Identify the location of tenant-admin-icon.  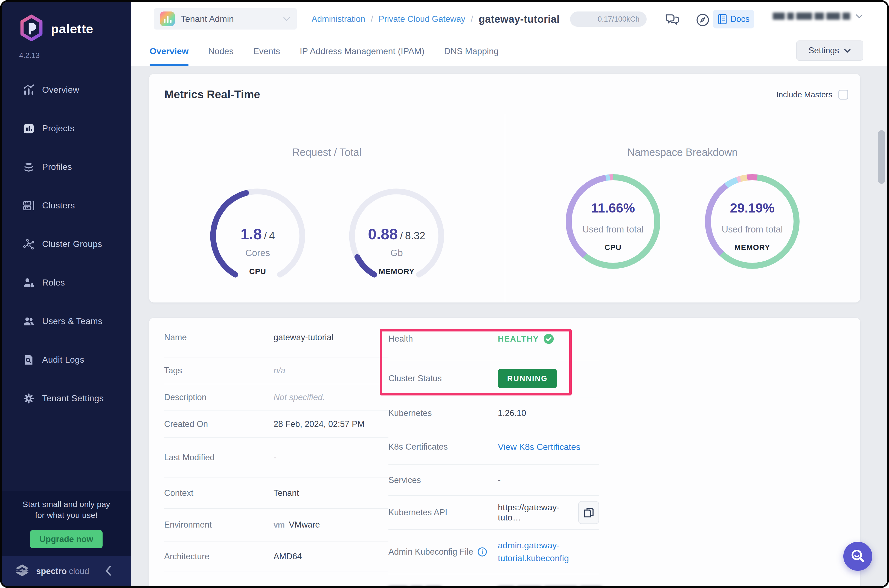
(167, 19).